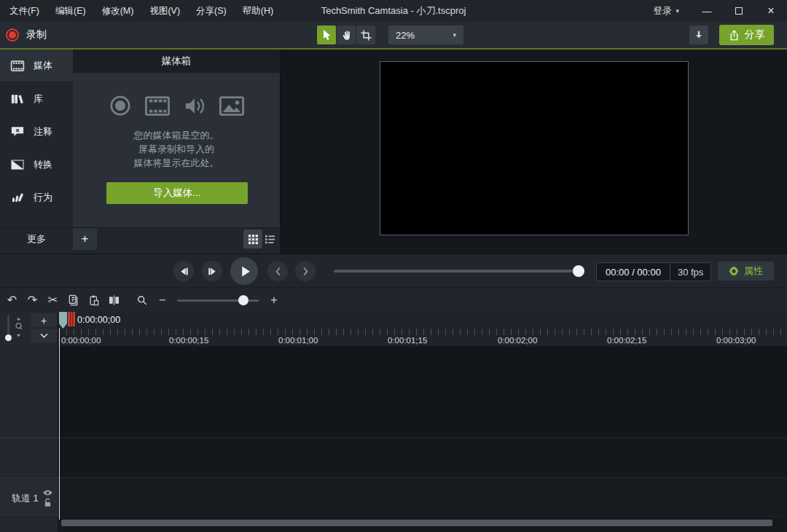  What do you see at coordinates (734, 271) in the screenshot?
I see `gear-icon` at bounding box center [734, 271].